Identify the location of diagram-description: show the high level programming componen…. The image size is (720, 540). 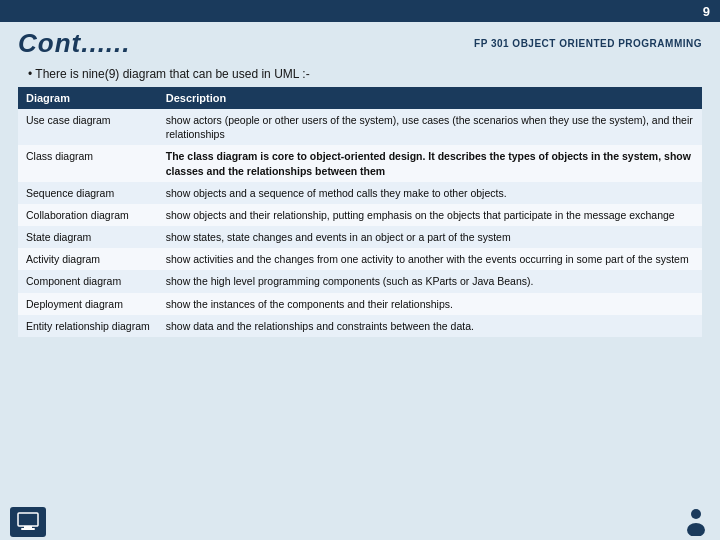
(430, 281).